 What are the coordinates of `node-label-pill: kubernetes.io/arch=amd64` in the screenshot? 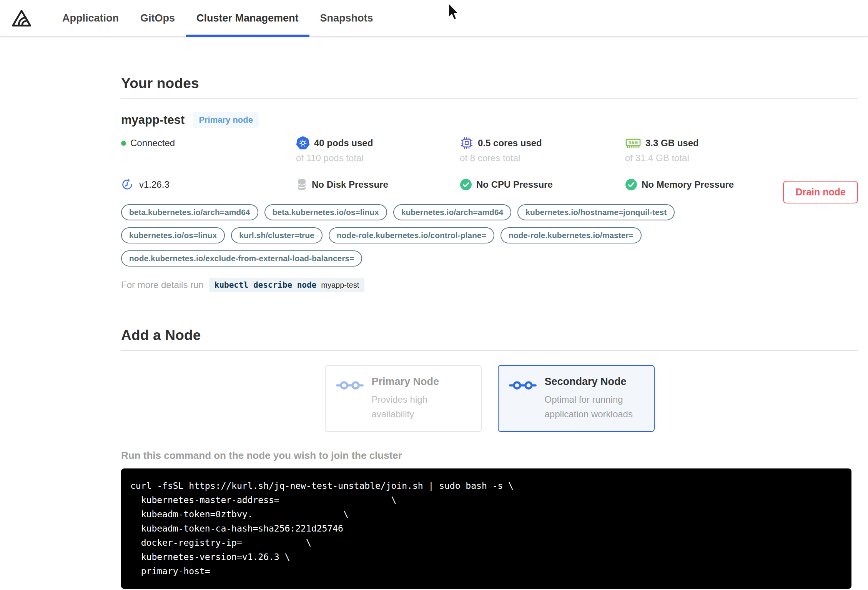 It's located at (452, 212).